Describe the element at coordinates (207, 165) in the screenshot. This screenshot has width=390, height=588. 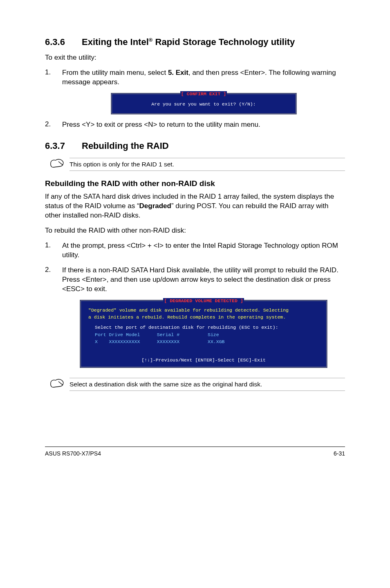
I see `note-body: This option is only for the RAID 1 set.` at that location.